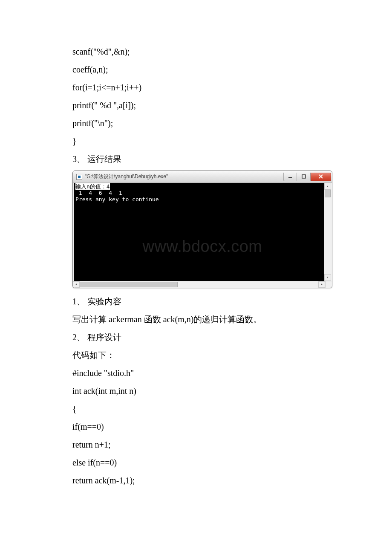 The width and height of the screenshot is (392, 555). What do you see at coordinates (196, 355) in the screenshot?
I see `code-intro: 代码如下：` at bounding box center [196, 355].